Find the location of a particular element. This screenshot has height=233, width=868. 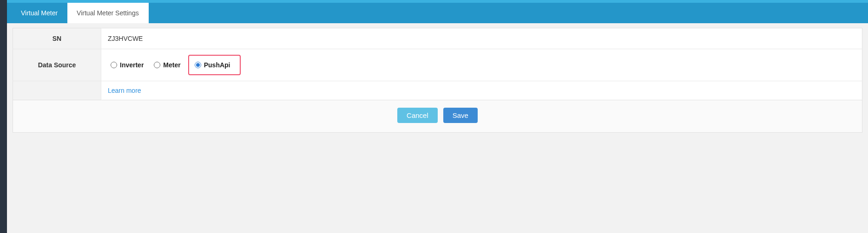

radio-pushapi: PushApi is located at coordinates (213, 65).